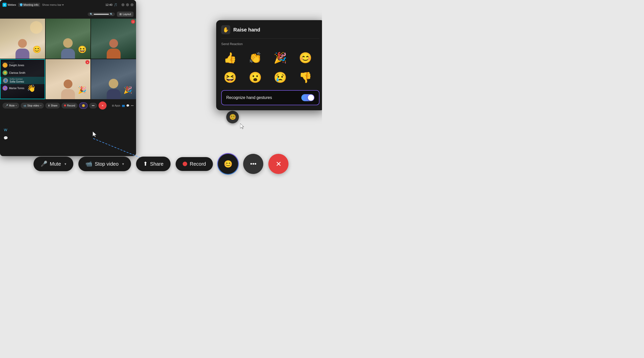 This screenshot has height=358, width=644. I want to click on large-mute-button: 🎤 Mute ▾, so click(53, 164).